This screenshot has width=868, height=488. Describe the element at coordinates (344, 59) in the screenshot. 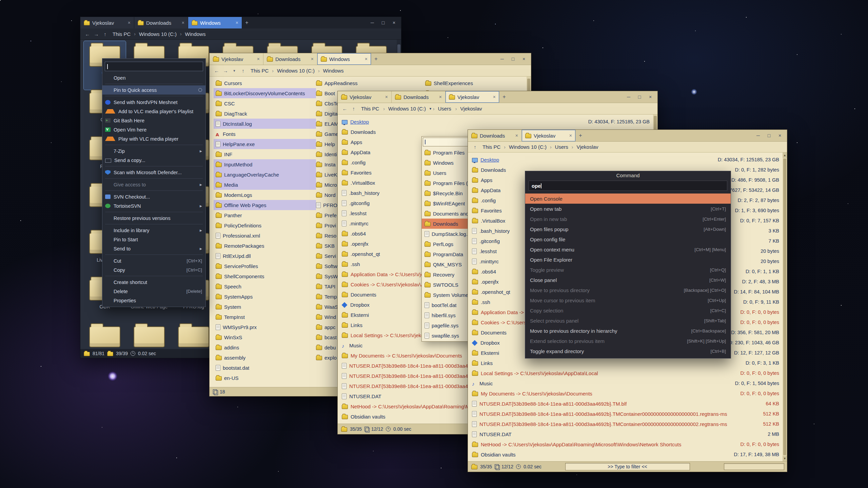

I see `tab: Windows ×` at that location.